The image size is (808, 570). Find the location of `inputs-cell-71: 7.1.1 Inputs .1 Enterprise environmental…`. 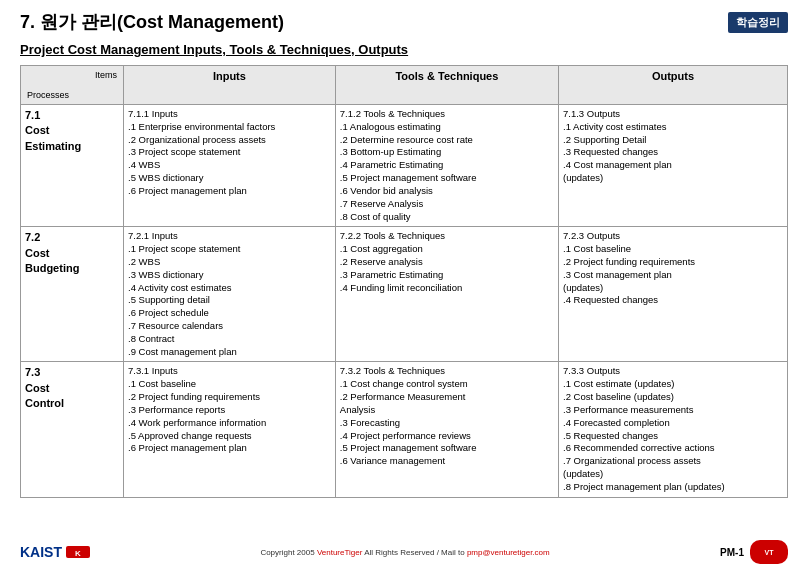

inputs-cell-71: 7.1.1 Inputs .1 Enterprise environmental… is located at coordinates (230, 166).